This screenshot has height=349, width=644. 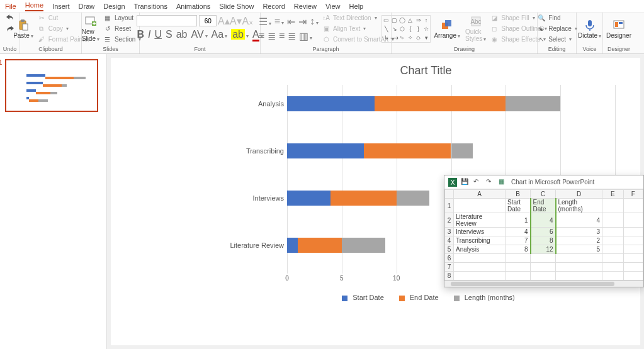 I want to click on new-slide-button: New Slide, so click(x=91, y=29).